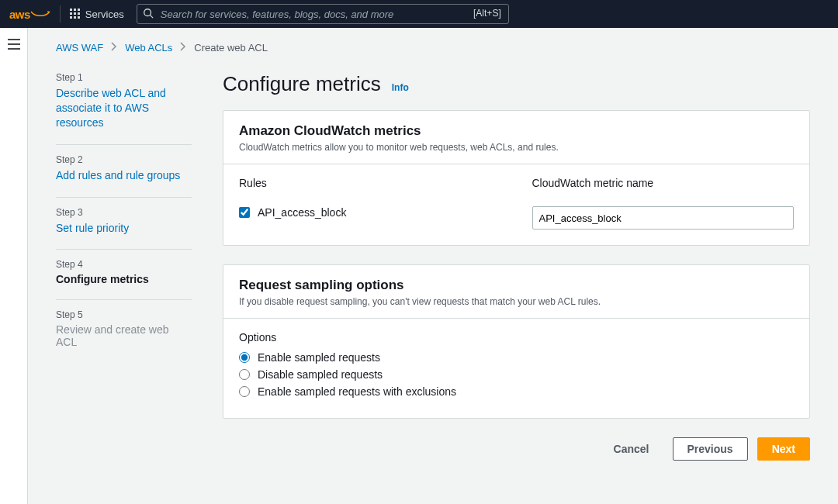  I want to click on next-button: Next, so click(784, 449).